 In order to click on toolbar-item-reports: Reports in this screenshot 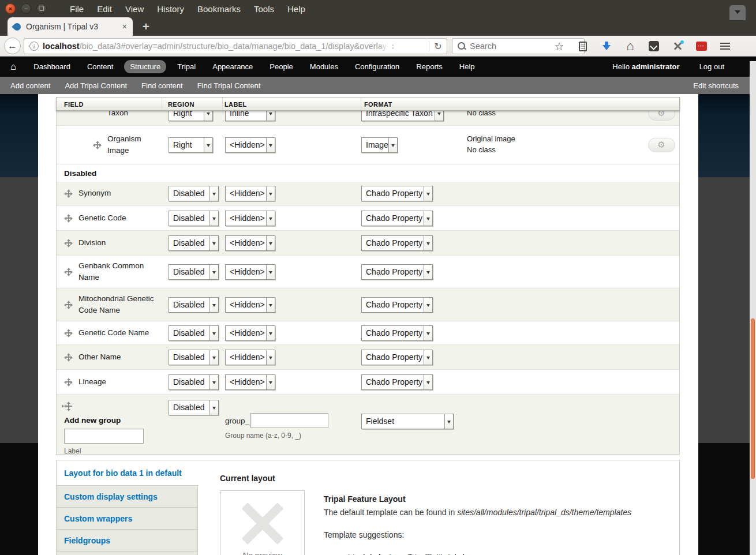, I will do `click(429, 67)`.